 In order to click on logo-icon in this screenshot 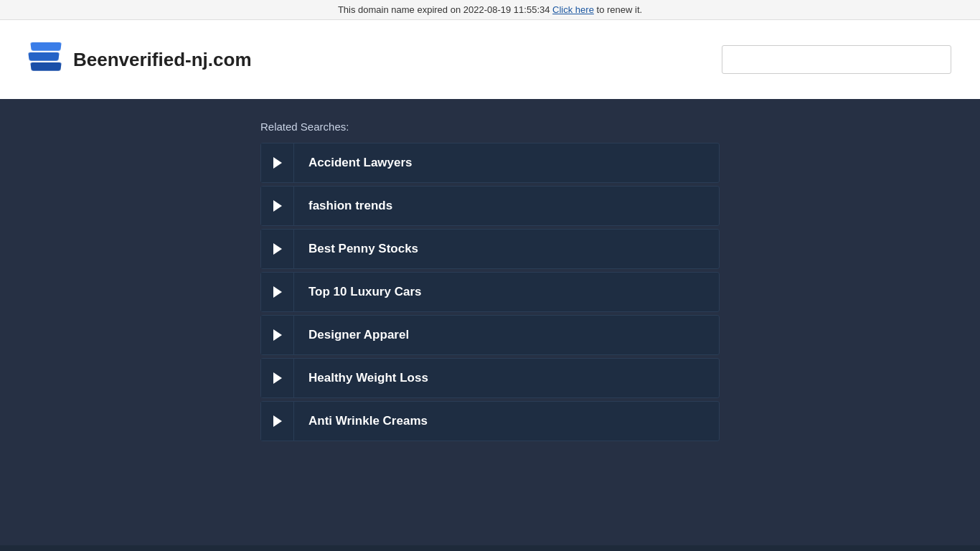, I will do `click(46, 60)`.